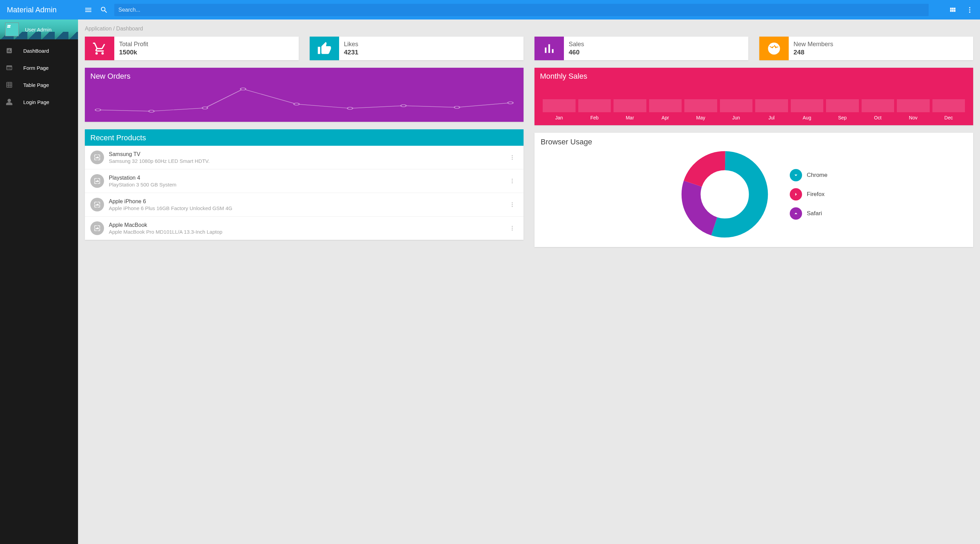  Describe the element at coordinates (104, 10) in the screenshot. I see `search-button` at that location.